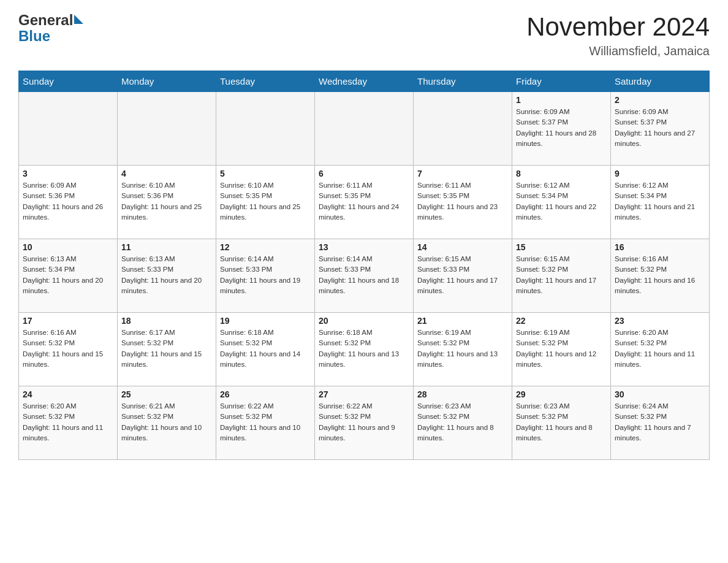  I want to click on day-number: 27, so click(364, 394).